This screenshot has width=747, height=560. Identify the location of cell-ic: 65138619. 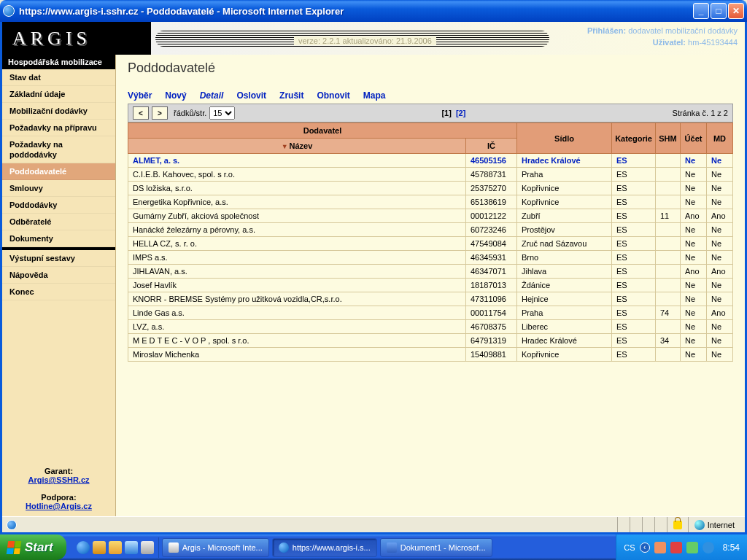
(492, 203).